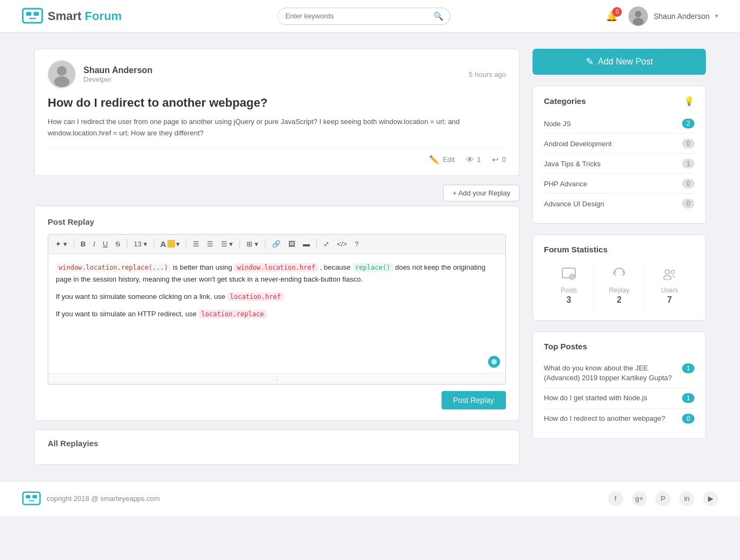 This screenshot has height=560, width=740. Describe the element at coordinates (663, 499) in the screenshot. I see `pinterest-icon: P` at that location.